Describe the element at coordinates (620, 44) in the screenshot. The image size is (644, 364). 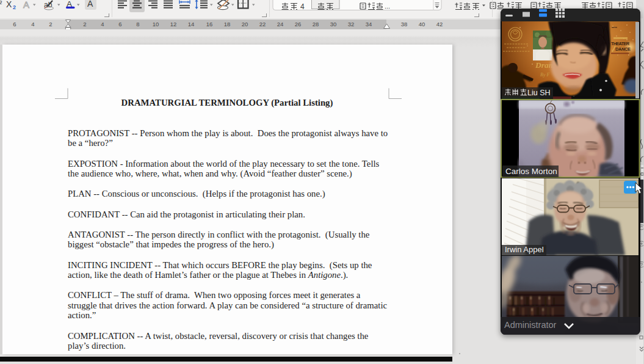
I see `svg-text: THEATER` at that location.